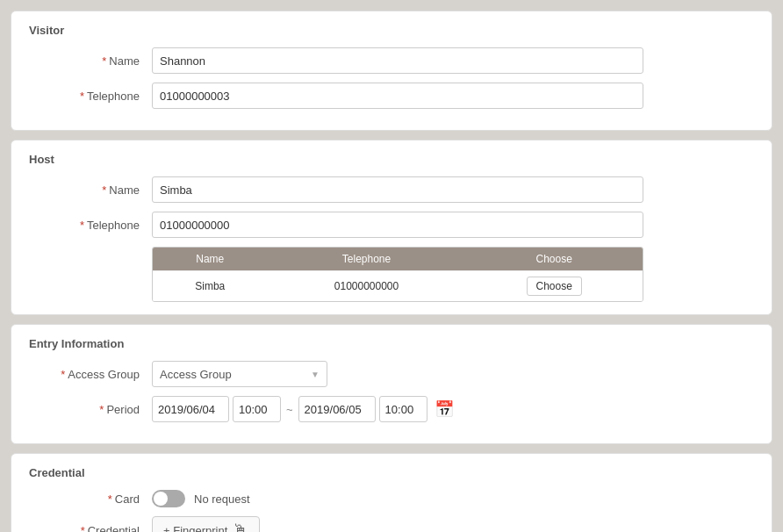 This screenshot has height=532, width=783. I want to click on col-choose-header: Choose, so click(554, 260).